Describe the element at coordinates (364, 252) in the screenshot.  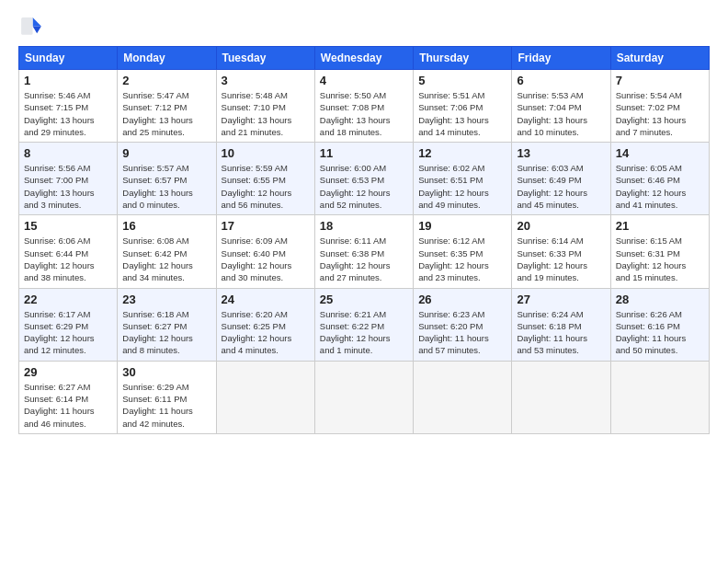
I see `calendar-day: 18Sunrise: 6:11 AM Sunset: 6:38 PM Dayli…` at that location.